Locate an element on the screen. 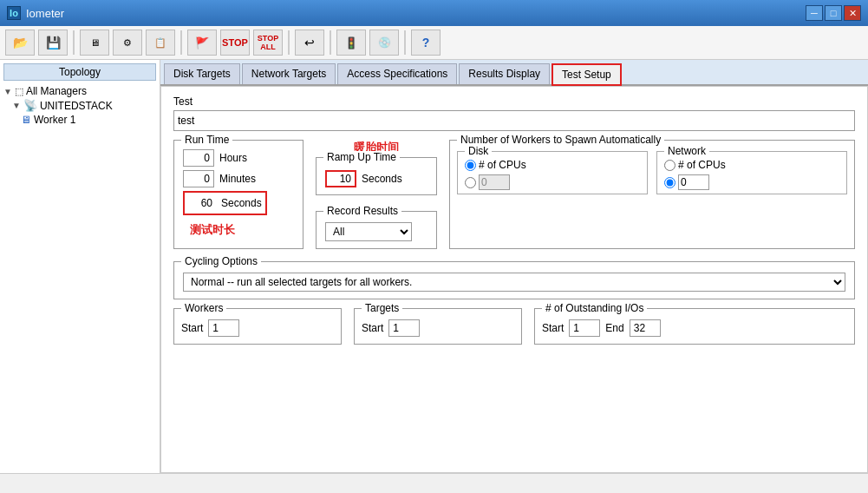 This screenshot has width=868, height=493. expand-icon: ▼ is located at coordinates (8, 92).